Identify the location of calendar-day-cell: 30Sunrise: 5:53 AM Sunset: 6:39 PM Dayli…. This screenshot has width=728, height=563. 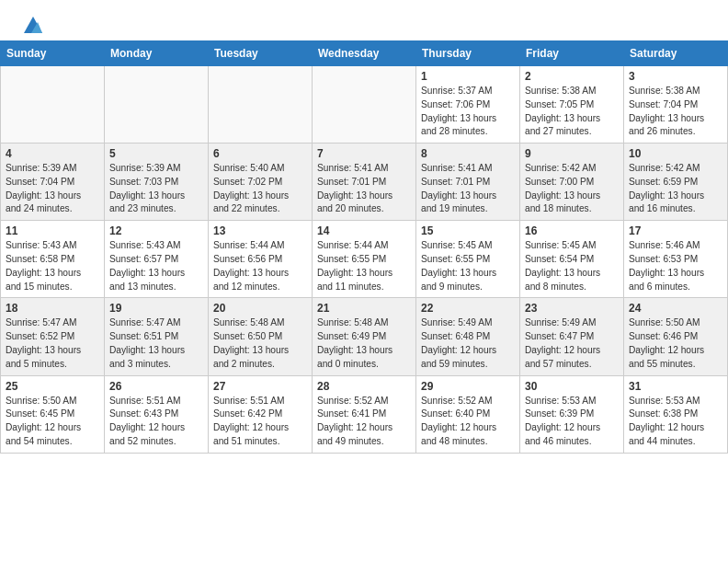
(572, 414).